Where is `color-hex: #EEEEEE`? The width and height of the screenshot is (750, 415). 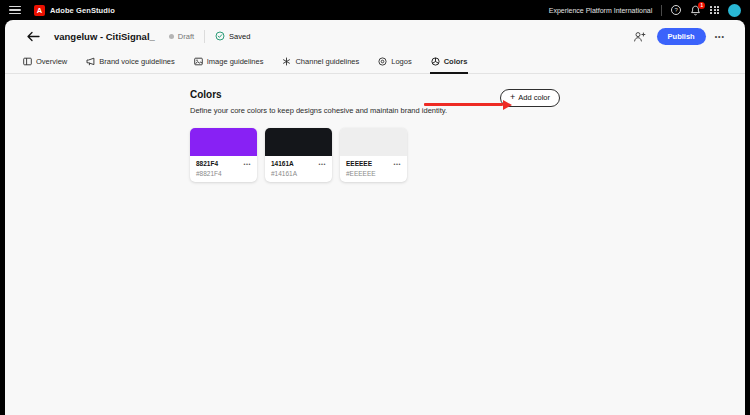
color-hex: #EEEEEE is located at coordinates (374, 174).